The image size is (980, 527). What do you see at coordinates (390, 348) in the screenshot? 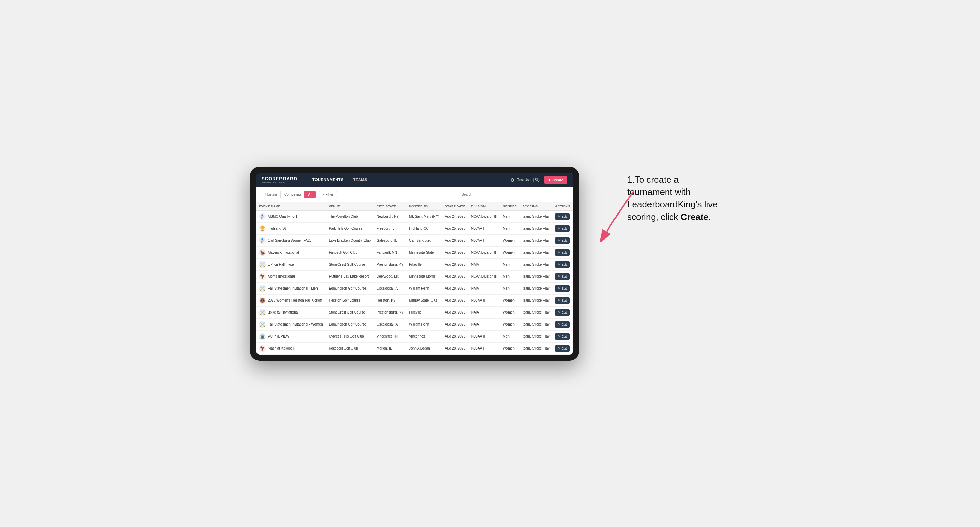
I see `cell-city-state: Marion, IL` at bounding box center [390, 348].